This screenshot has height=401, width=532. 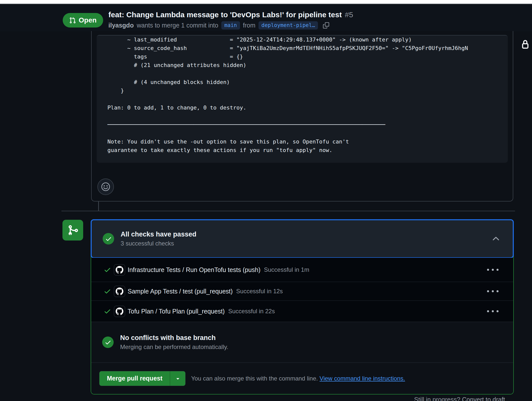 I want to click on triangle-down-icon, so click(x=178, y=378).